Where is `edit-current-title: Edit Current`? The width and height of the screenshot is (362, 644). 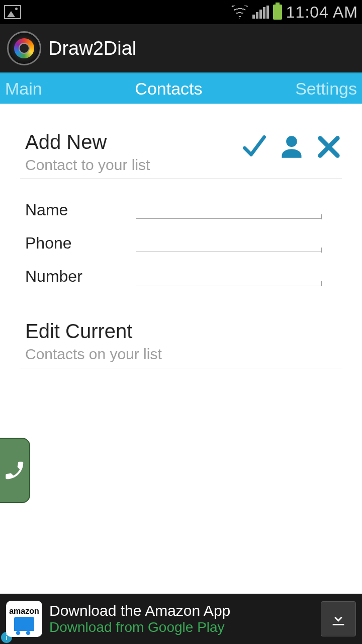 edit-current-title: Edit Current is located at coordinates (94, 331).